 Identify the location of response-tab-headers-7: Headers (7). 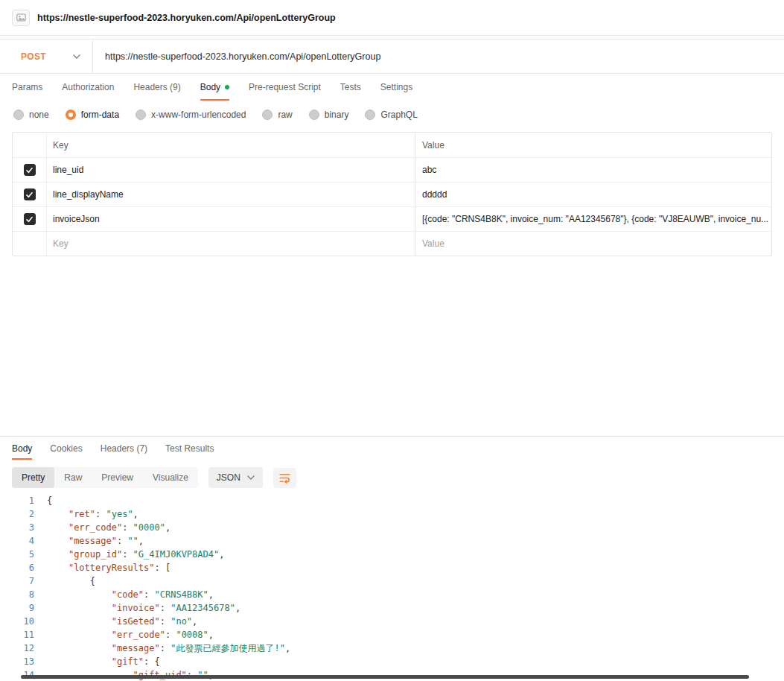
(124, 449).